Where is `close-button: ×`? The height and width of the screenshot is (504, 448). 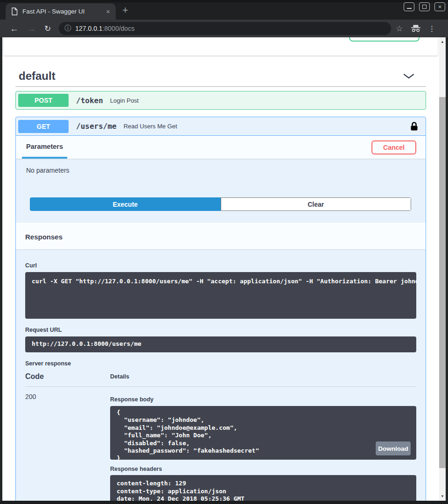 close-button: × is located at coordinates (440, 7).